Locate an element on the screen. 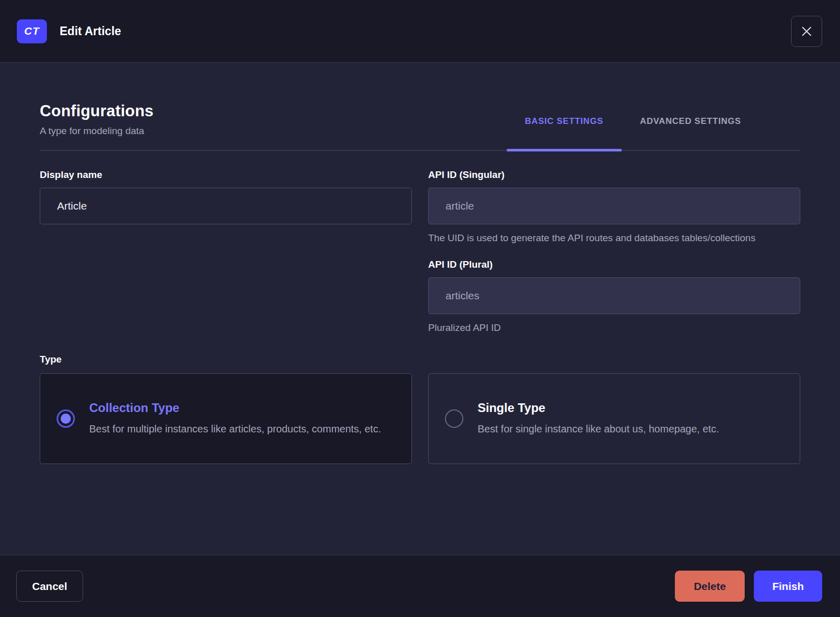 The height and width of the screenshot is (617, 840). collection-type-text: Collection Type Best for multiple instan… is located at coordinates (235, 419).